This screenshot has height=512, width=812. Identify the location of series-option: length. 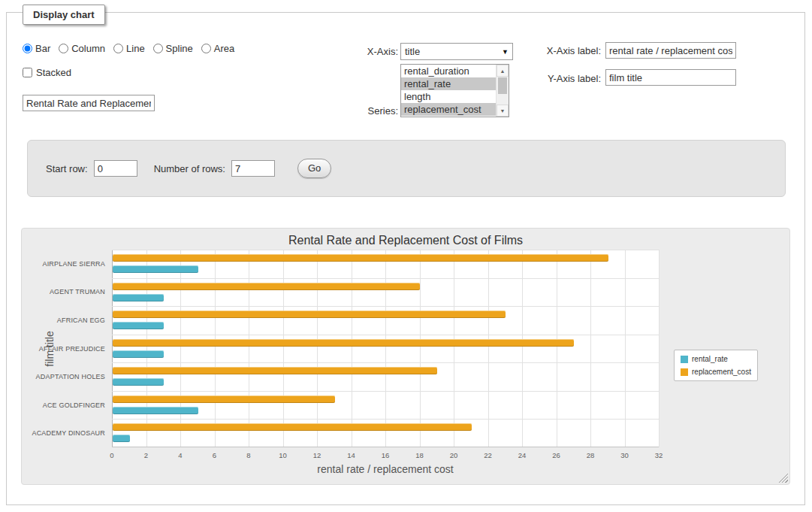
(448, 96).